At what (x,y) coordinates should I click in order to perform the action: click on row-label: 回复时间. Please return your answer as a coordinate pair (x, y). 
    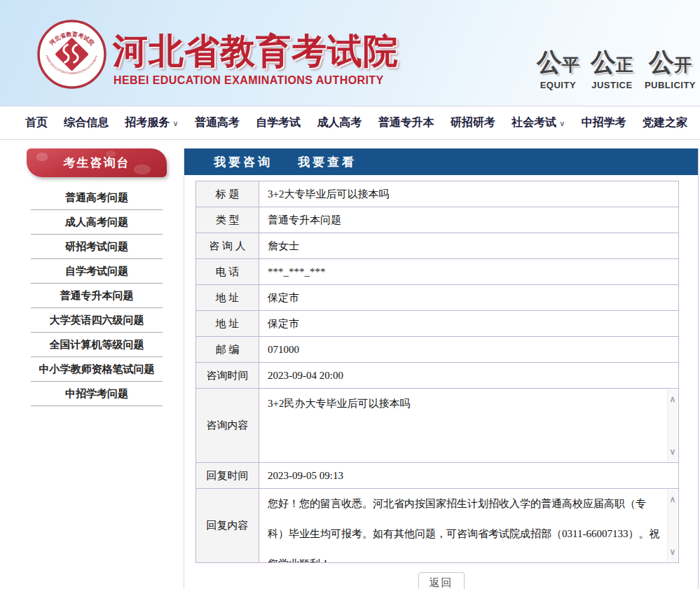
    Looking at the image, I should click on (228, 476).